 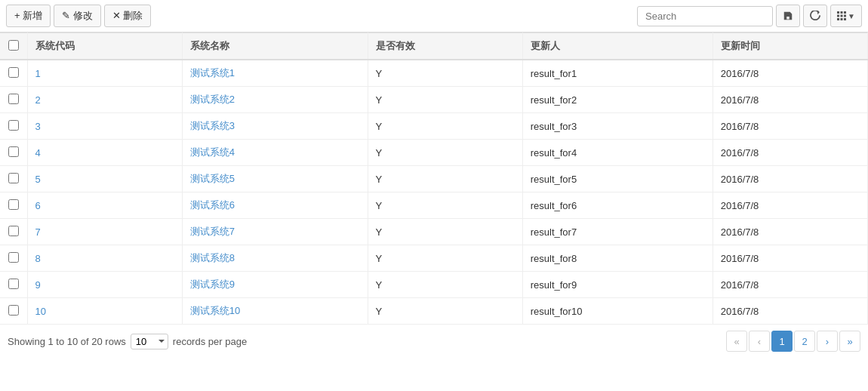 What do you see at coordinates (213, 125) in the screenshot?
I see `row-name-link: 测试系统3` at bounding box center [213, 125].